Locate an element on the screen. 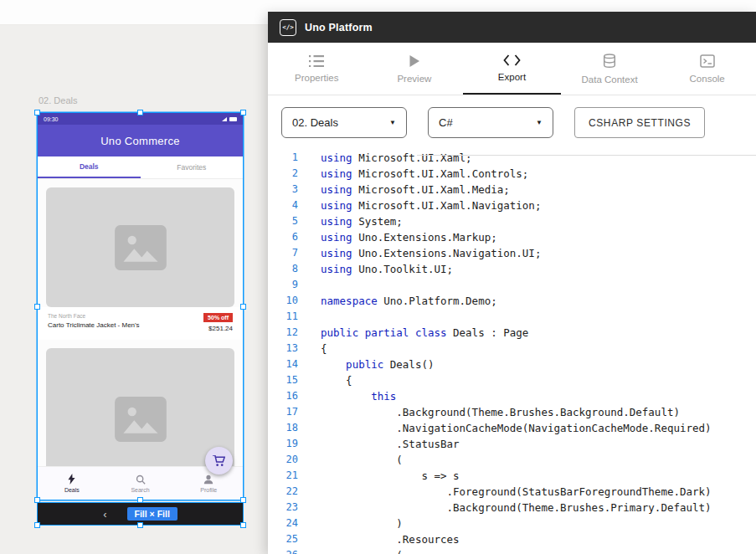 The width and height of the screenshot is (756, 554). product-price: $251.24 is located at coordinates (221, 328).